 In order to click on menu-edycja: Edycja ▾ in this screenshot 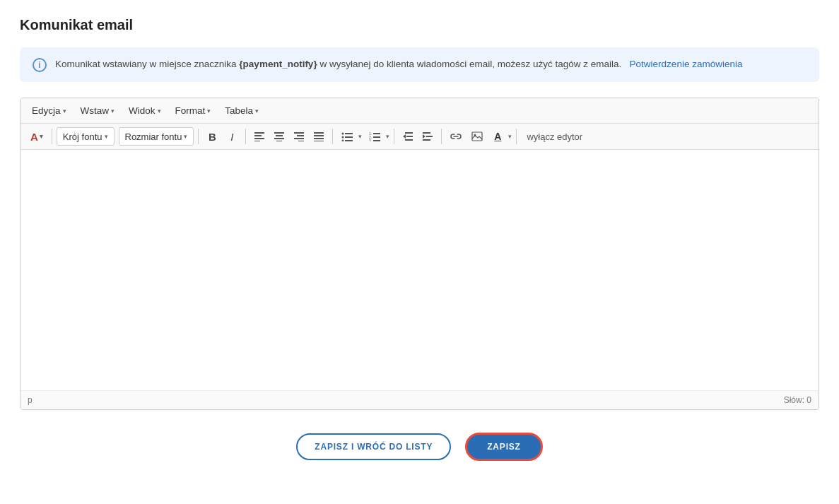, I will do `click(49, 110)`.